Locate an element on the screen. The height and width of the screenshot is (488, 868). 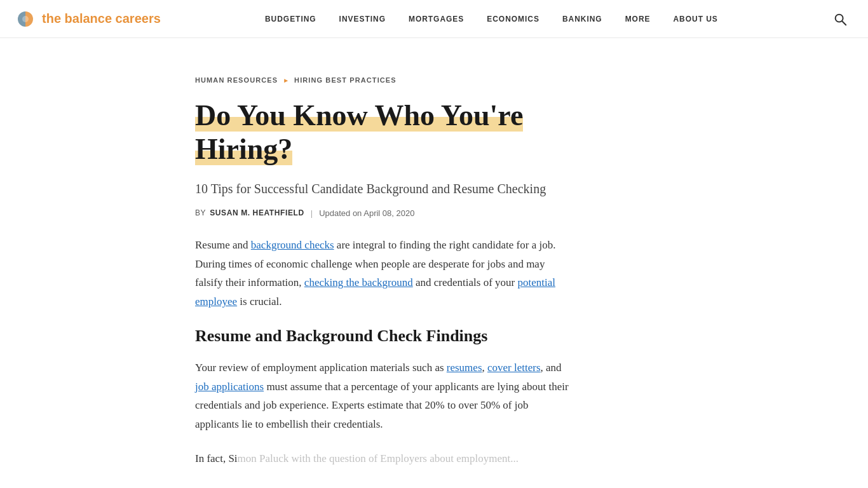
nav-investing: INVESTING is located at coordinates (362, 19).